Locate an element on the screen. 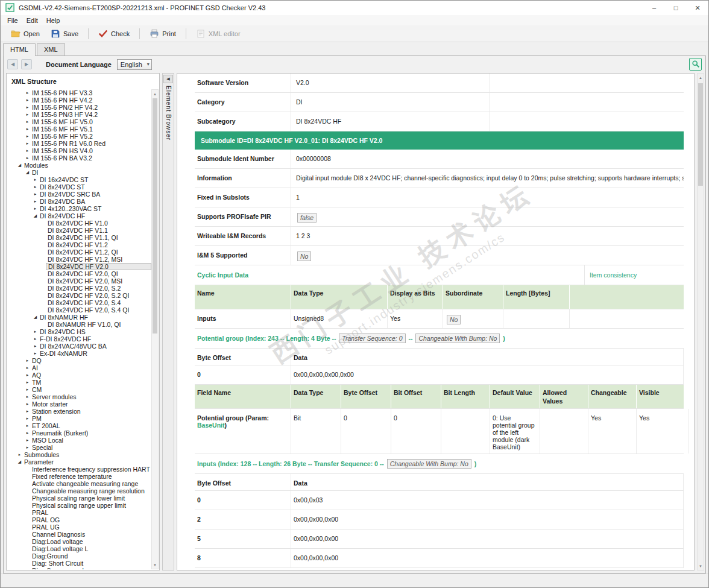  menu-help: Help is located at coordinates (53, 21).